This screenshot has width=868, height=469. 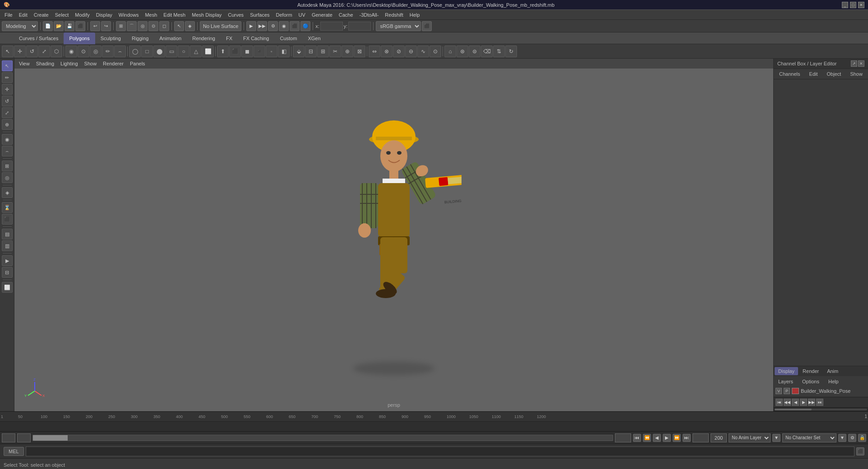 I want to click on scale-tool: ⤢, so click(x=7, y=113).